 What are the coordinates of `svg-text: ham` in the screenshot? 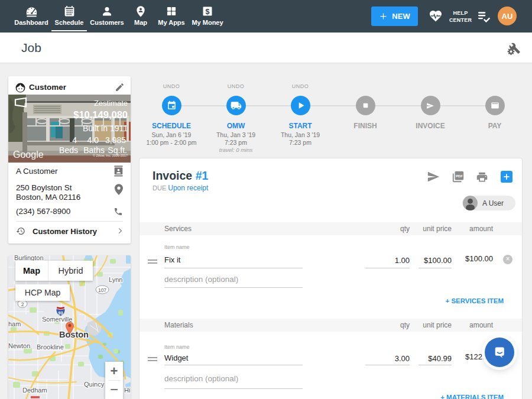 It's located at (14, 324).